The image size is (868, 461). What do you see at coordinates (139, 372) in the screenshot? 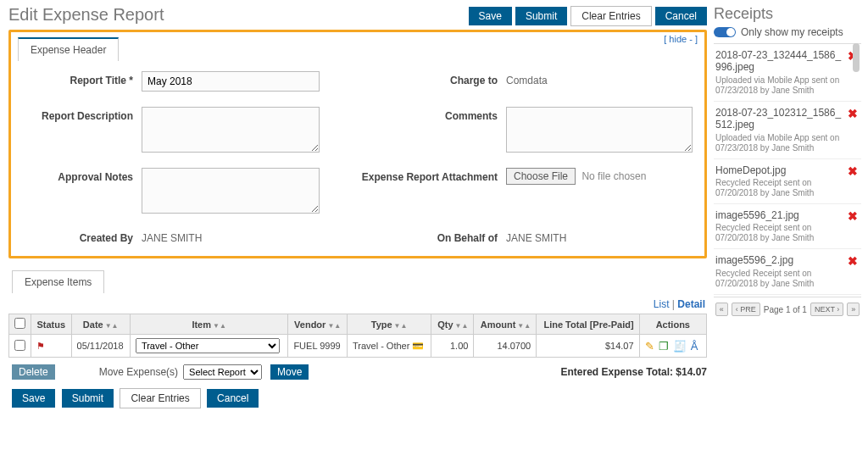
I see `move-label: Move Expense(s)` at bounding box center [139, 372].